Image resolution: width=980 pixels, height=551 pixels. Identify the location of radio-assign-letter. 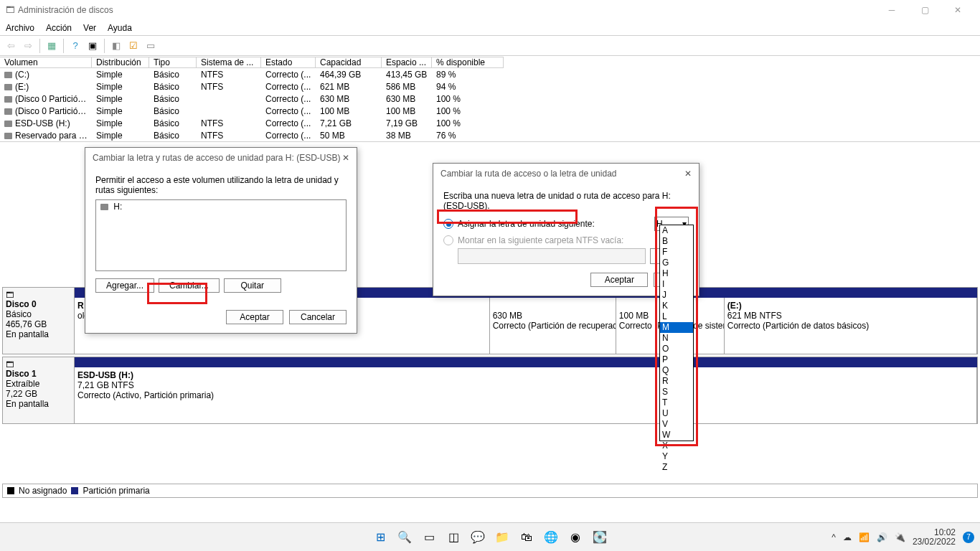
(448, 224).